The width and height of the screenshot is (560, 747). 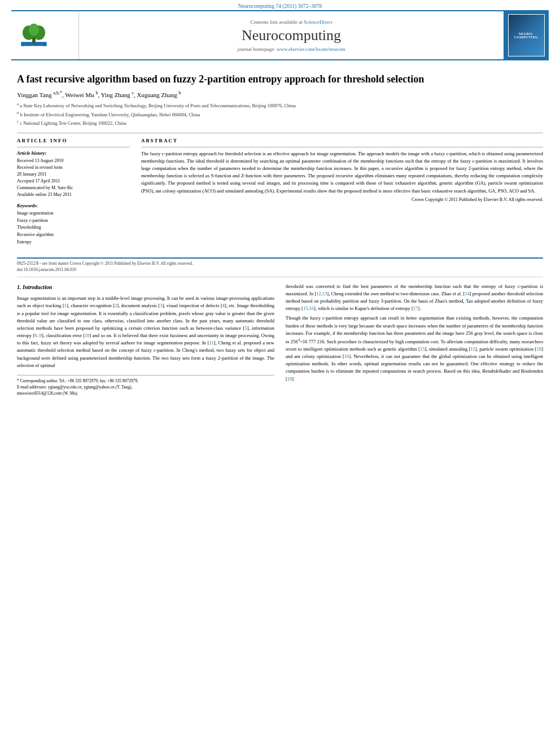 I want to click on header-left: ELSEVIER, so click(x=45, y=35).